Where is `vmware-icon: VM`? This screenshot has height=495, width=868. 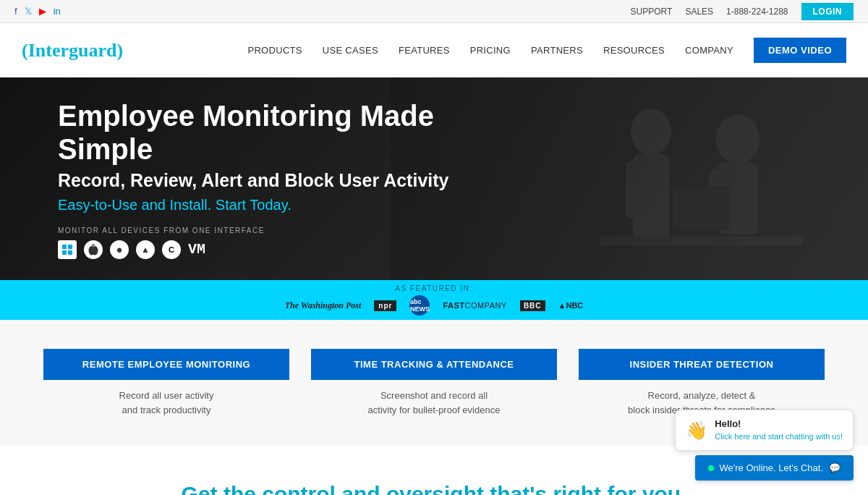
vmware-icon: VM is located at coordinates (197, 249).